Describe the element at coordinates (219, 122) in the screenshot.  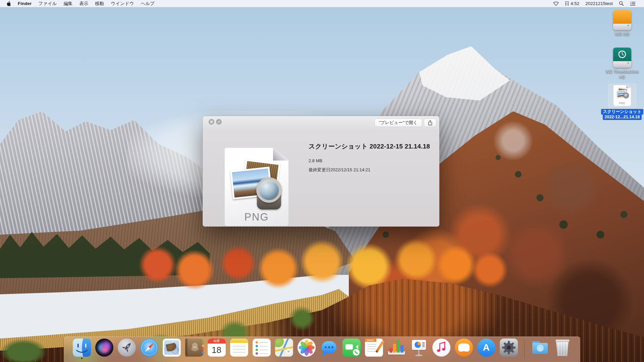
I see `fullscreen-button` at that location.